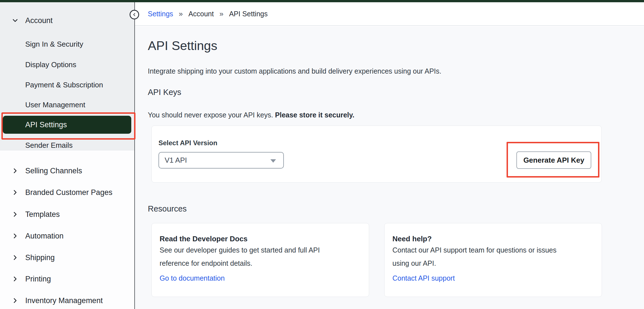 Image resolution: width=644 pixels, height=309 pixels. I want to click on card-body-line: using our API., so click(493, 263).